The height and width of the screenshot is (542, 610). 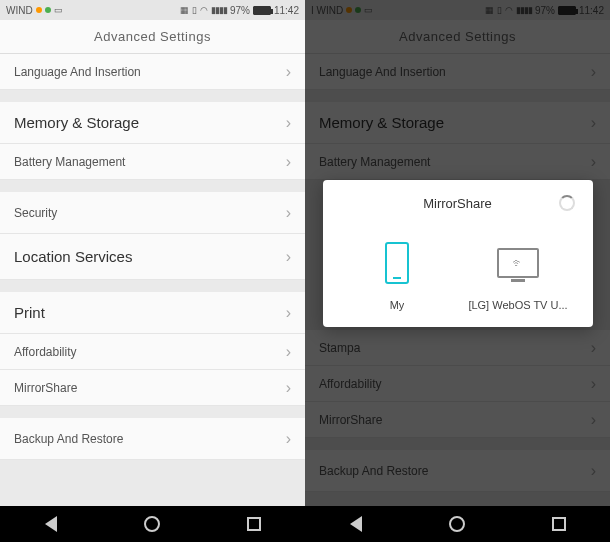 I want to click on sdcard-icon: ▭, so click(x=58, y=10).